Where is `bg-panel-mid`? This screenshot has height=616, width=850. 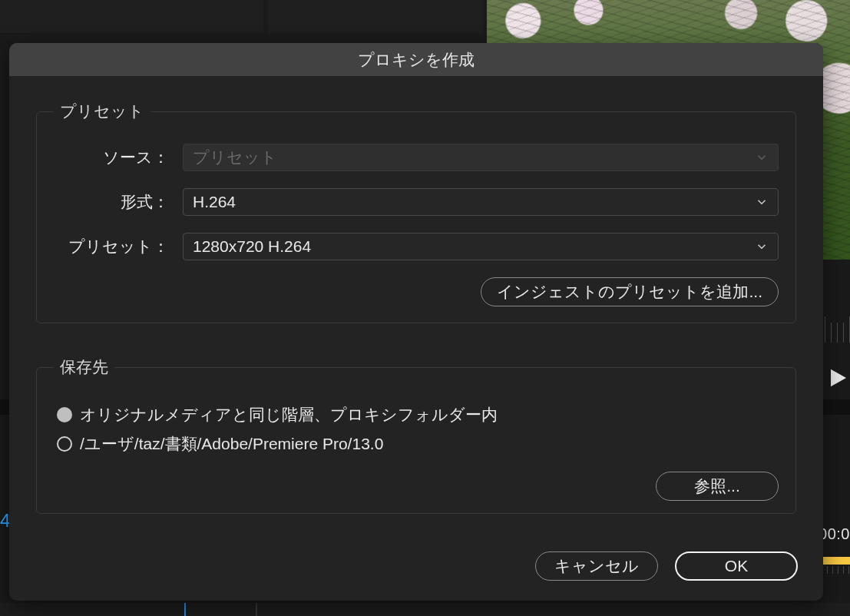
bg-panel-mid is located at coordinates (375, 17).